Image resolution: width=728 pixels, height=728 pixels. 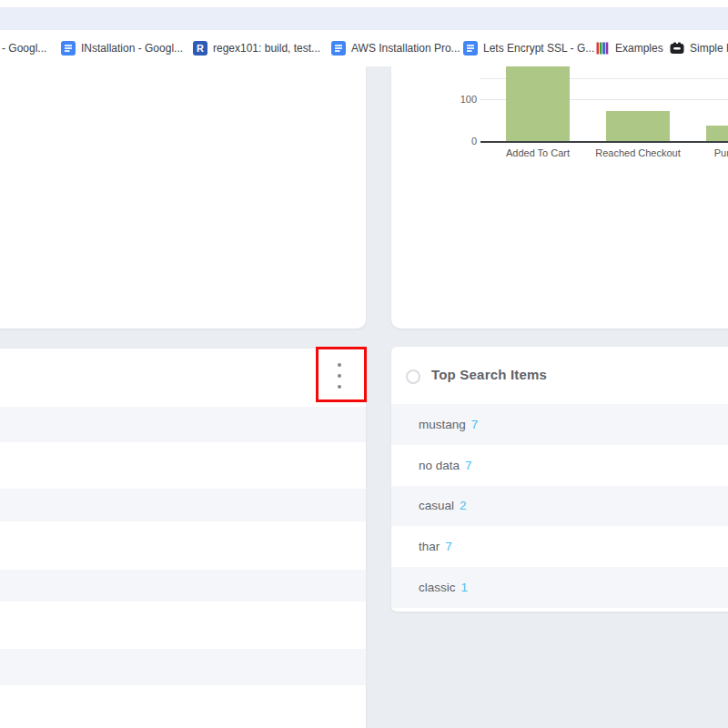 I want to click on bookmark-label: - Googl..., so click(x=24, y=48).